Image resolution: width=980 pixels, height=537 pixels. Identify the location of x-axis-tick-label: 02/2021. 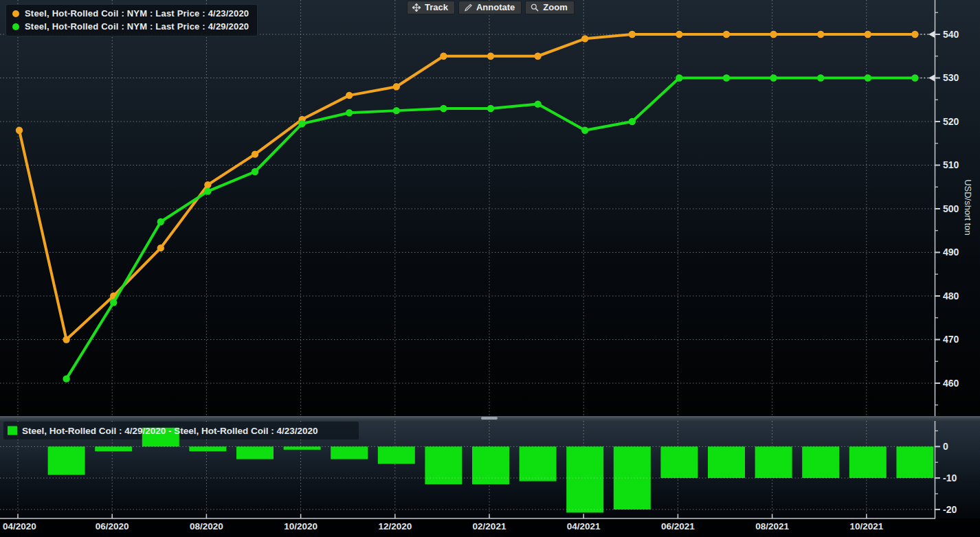
(489, 526).